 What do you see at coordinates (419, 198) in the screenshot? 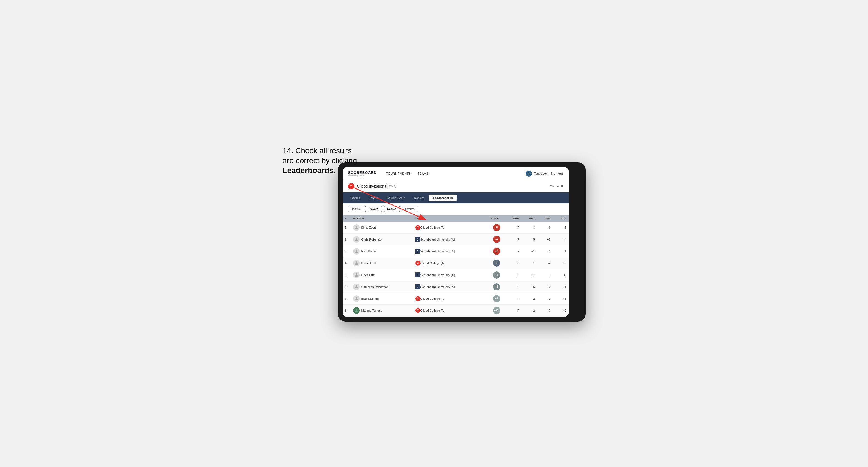
I see `tab-results: Results` at bounding box center [419, 198].